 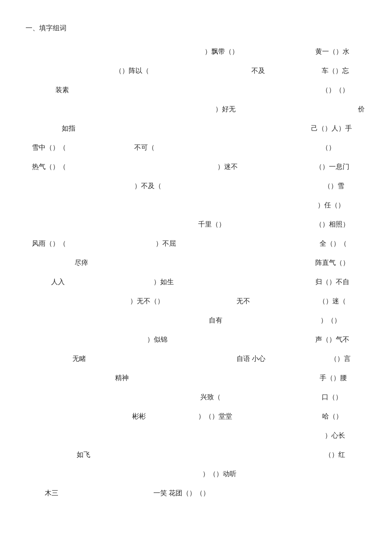 What do you see at coordinates (147, 301) in the screenshot?
I see `t32: ）无不（）` at bounding box center [147, 301].